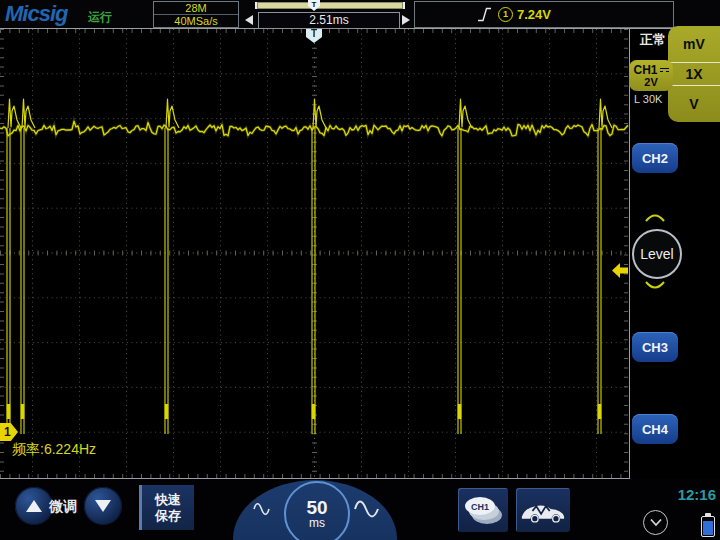 Image resolution: width=720 pixels, height=540 pixels. What do you see at coordinates (103, 506) in the screenshot?
I see `fine-adjust-down-button` at bounding box center [103, 506].